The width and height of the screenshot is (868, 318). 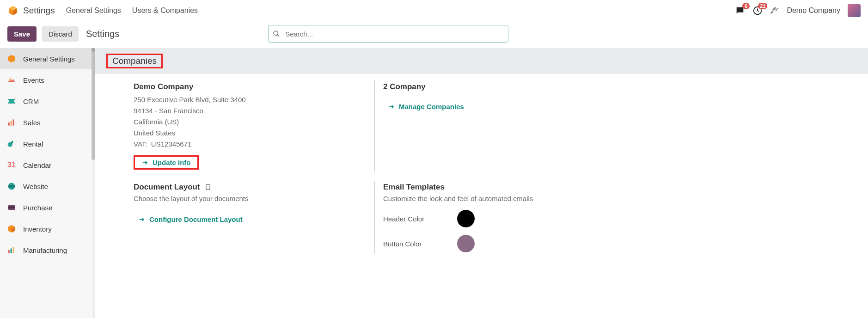 What do you see at coordinates (250, 87) in the screenshot?
I see `company-name: Demo Company` at bounding box center [250, 87].